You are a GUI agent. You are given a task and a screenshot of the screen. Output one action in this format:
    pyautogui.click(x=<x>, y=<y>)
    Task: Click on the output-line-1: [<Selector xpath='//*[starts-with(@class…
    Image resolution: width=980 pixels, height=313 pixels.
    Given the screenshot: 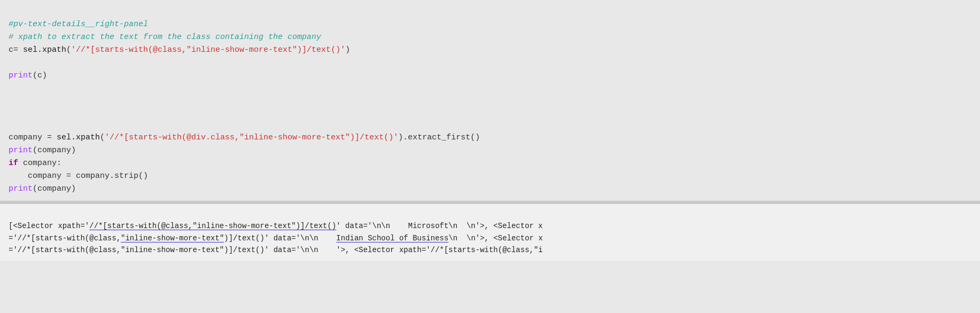 What is the action you would take?
    pyautogui.click(x=276, y=226)
    